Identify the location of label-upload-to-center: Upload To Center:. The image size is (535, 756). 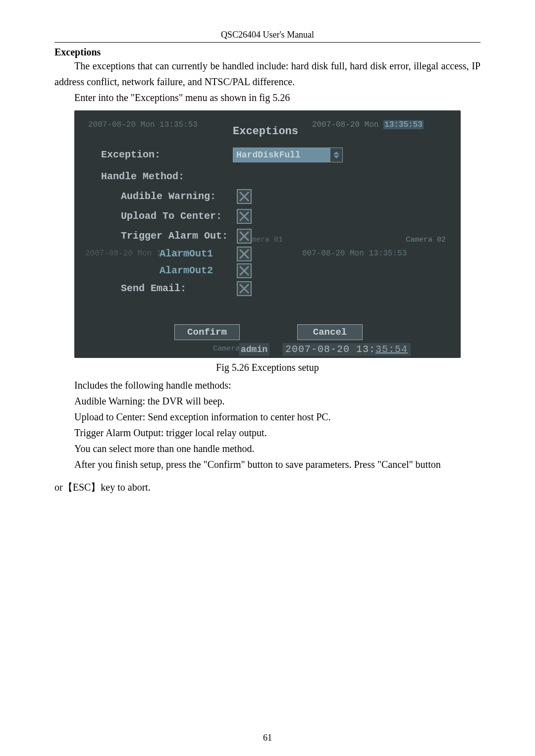
(171, 216).